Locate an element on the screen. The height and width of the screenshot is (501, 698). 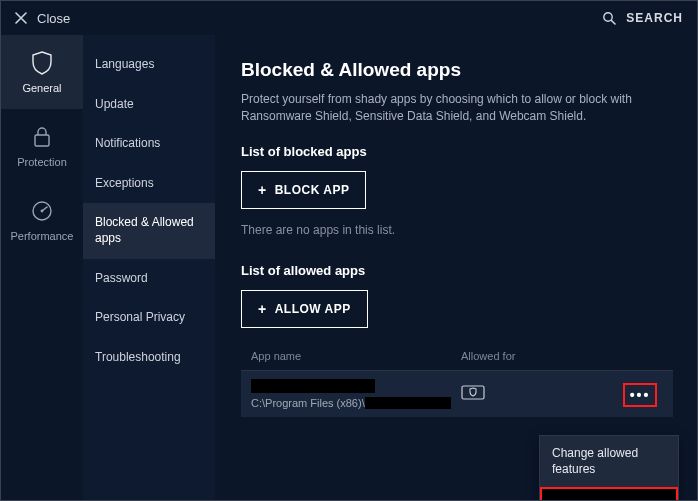
rail-item-general: General is located at coordinates (42, 72).